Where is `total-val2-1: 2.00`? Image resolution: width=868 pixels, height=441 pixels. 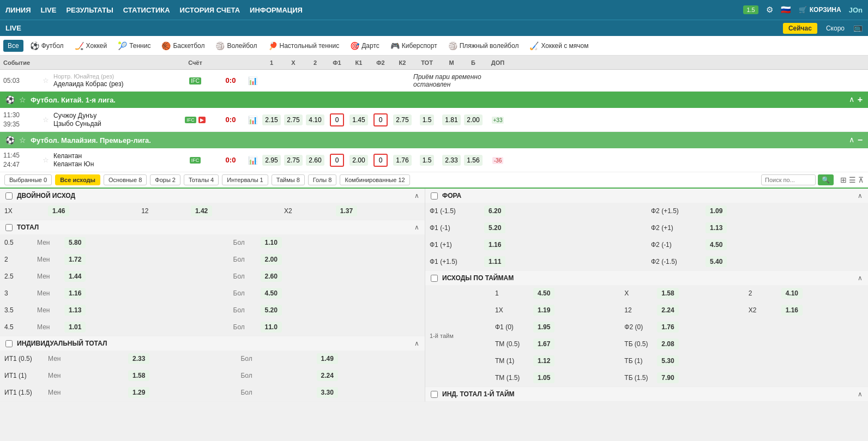
total-val2-1: 2.00 is located at coordinates (341, 259).